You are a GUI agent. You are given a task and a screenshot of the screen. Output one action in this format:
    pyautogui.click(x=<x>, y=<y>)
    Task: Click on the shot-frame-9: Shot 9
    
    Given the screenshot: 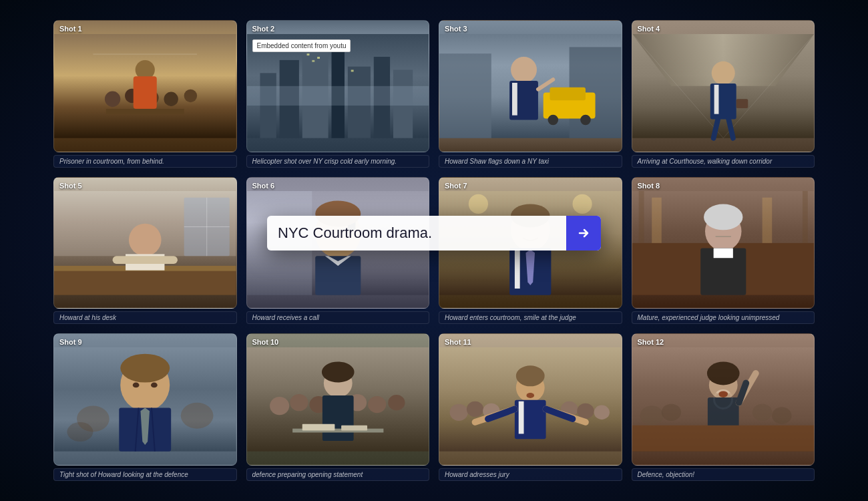 What is the action you would take?
    pyautogui.click(x=146, y=399)
    